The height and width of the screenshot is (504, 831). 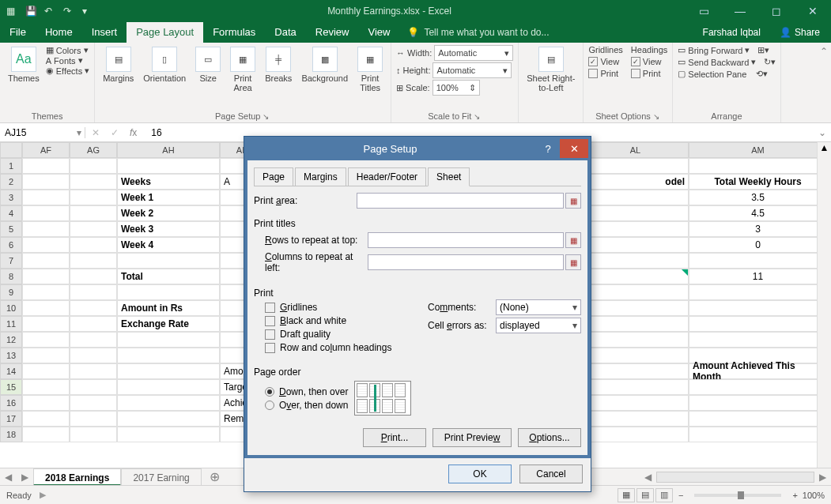 What do you see at coordinates (606, 73) in the screenshot?
I see `gridlines-print-check: Print` at bounding box center [606, 73].